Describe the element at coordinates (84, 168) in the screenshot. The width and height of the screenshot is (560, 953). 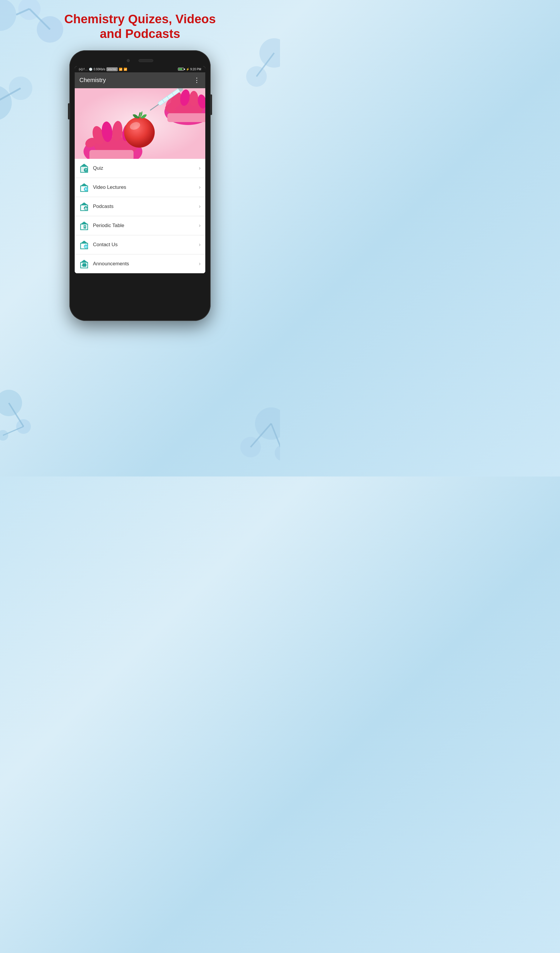
I see `quiz-icon: ?` at that location.